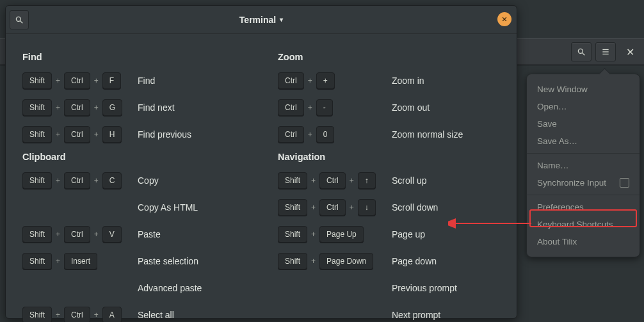 Image resolution: width=644 pixels, height=322 pixels. What do you see at coordinates (261, 20) in the screenshot?
I see `dialog-title-dropdown: Terminal ▾` at bounding box center [261, 20].